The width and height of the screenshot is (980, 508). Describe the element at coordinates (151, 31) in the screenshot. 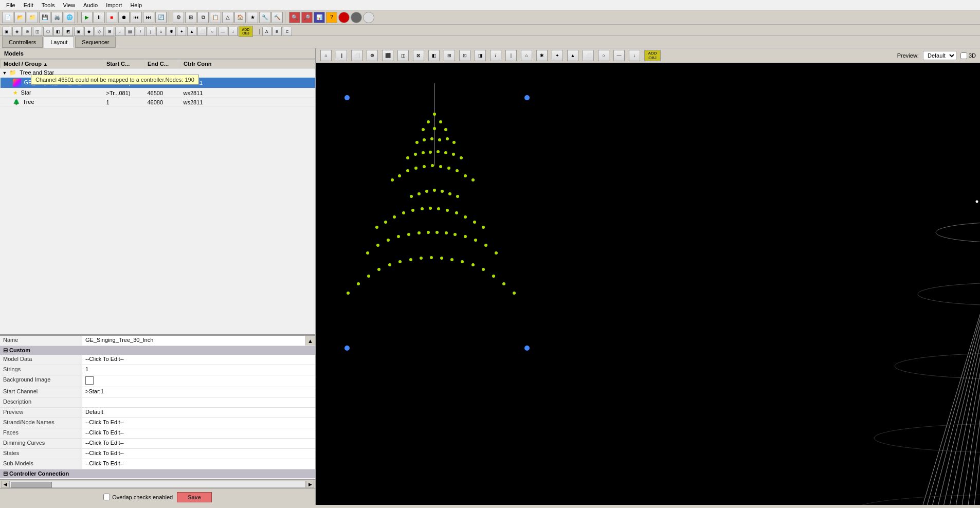

I see `tb2-btn15: |` at that location.